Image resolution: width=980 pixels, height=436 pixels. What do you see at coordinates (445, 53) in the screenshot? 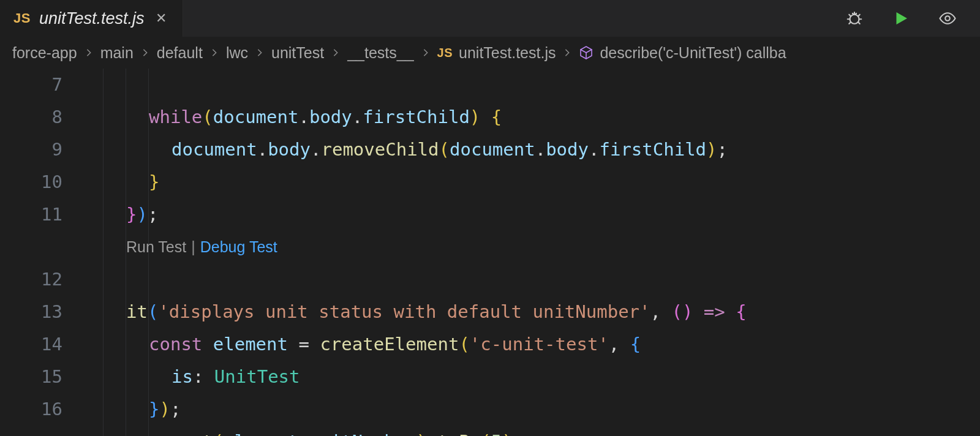
I see `js-file-icon: JS` at bounding box center [445, 53].